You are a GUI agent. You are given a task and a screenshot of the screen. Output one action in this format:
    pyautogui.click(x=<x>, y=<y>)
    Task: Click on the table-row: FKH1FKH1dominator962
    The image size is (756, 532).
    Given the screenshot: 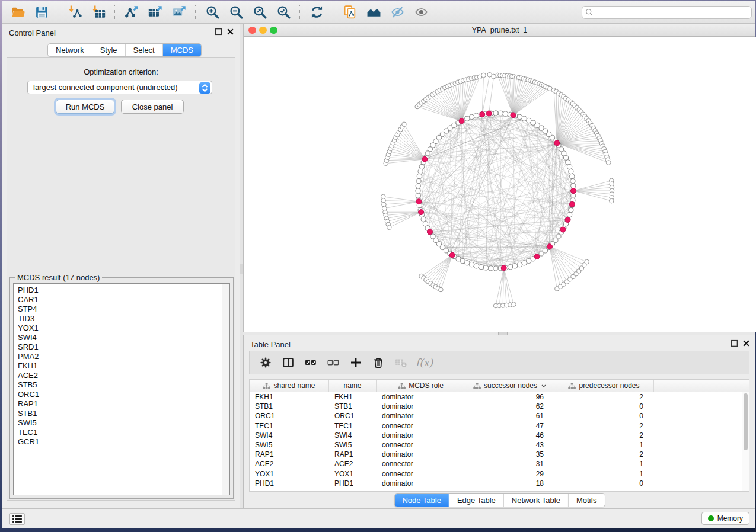 What is the action you would take?
    pyautogui.click(x=499, y=397)
    